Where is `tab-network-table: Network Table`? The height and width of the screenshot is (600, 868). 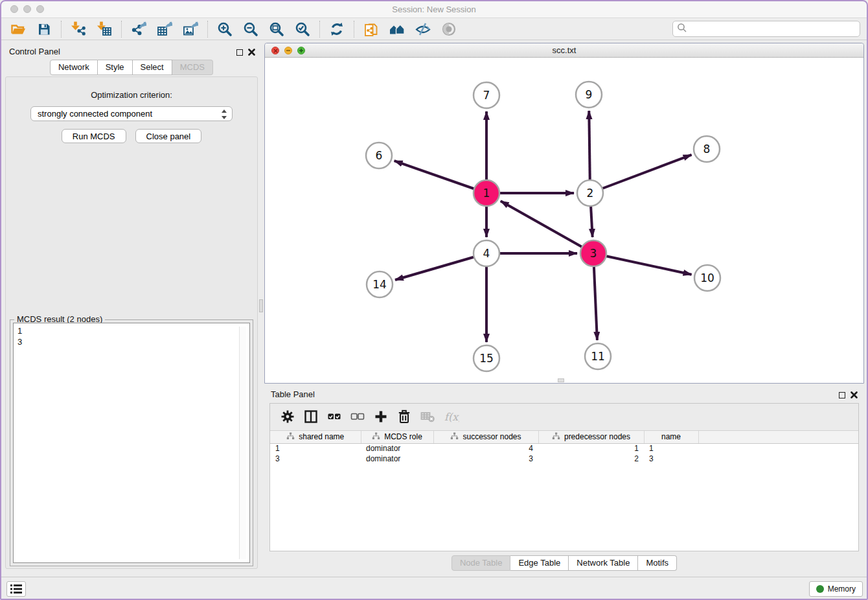
tab-network-table: Network Table is located at coordinates (604, 563).